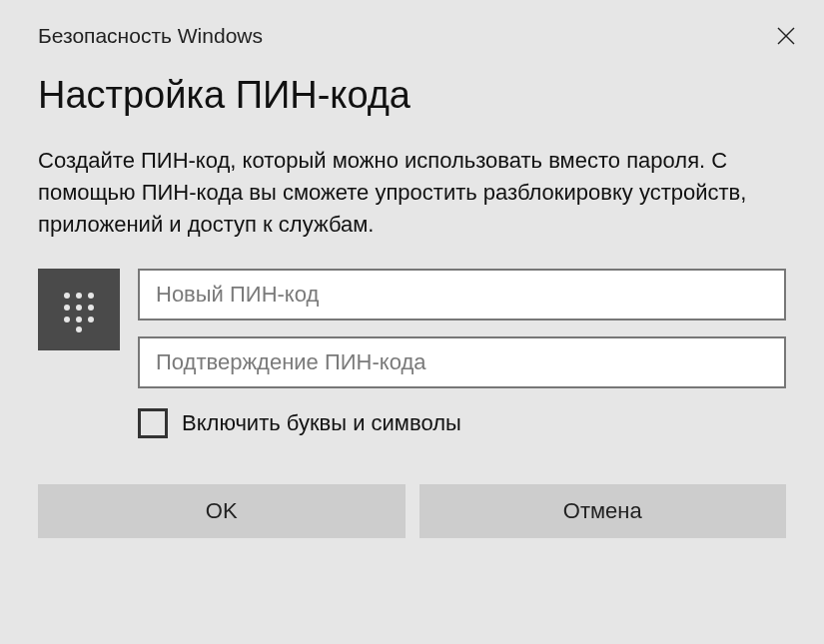 The image size is (824, 644). What do you see at coordinates (150, 36) in the screenshot?
I see `titlebar-label: Безопасность Windows` at bounding box center [150, 36].